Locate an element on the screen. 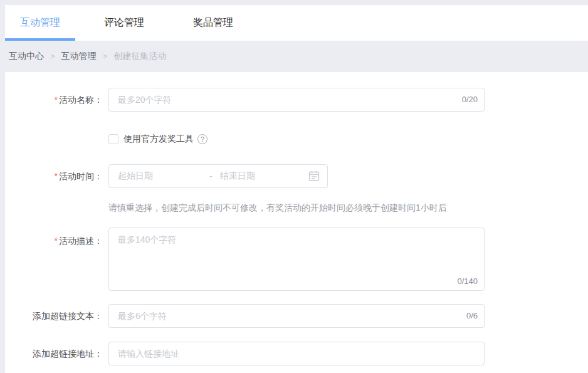  end-date-field: 结束日期 is located at coordinates (265, 176).